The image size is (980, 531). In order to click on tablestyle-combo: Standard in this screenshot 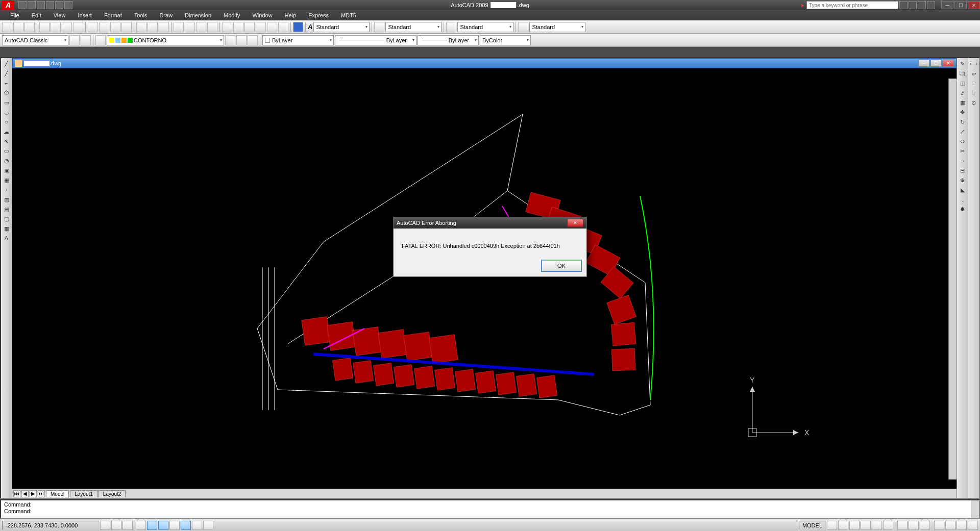, I will do `click(485, 27)`.